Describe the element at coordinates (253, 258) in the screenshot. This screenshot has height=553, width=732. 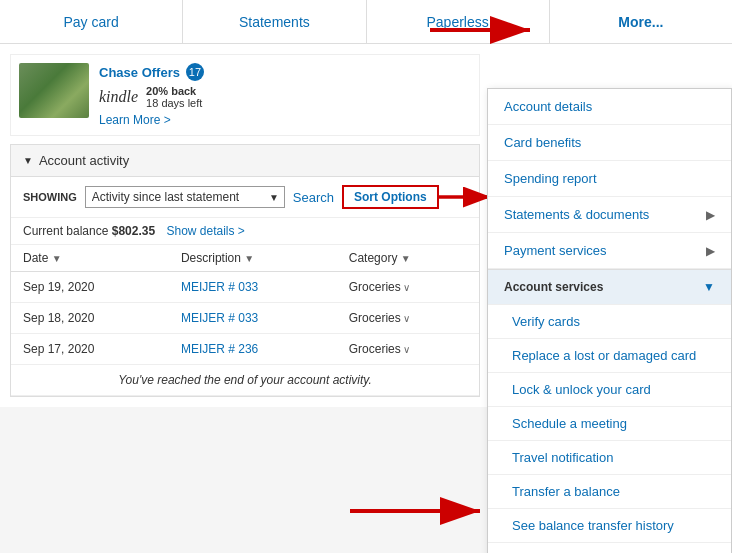
I see `col-description: Description ▼` at that location.